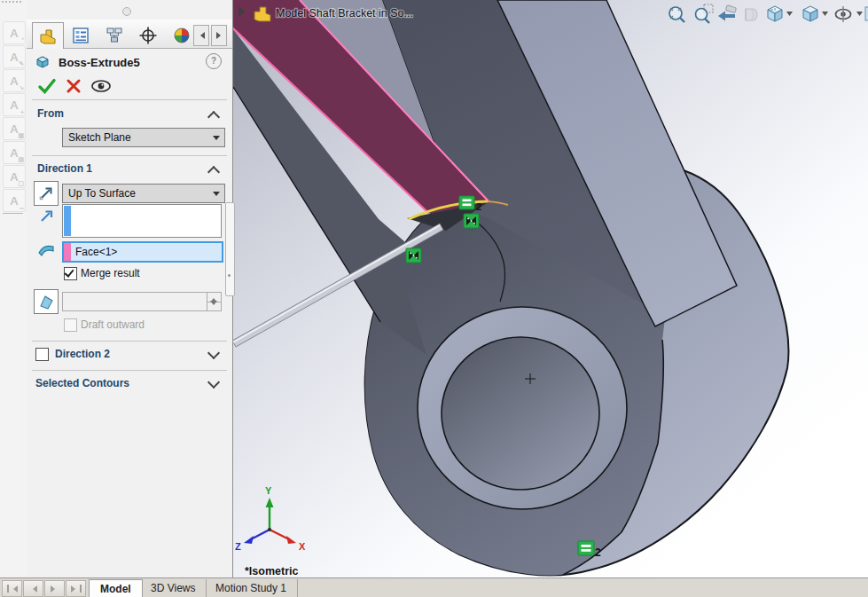 This screenshot has width=868, height=597. What do you see at coordinates (344, 13) in the screenshot?
I see `breadcrumb: Model Shaft Bracket in So...` at bounding box center [344, 13].